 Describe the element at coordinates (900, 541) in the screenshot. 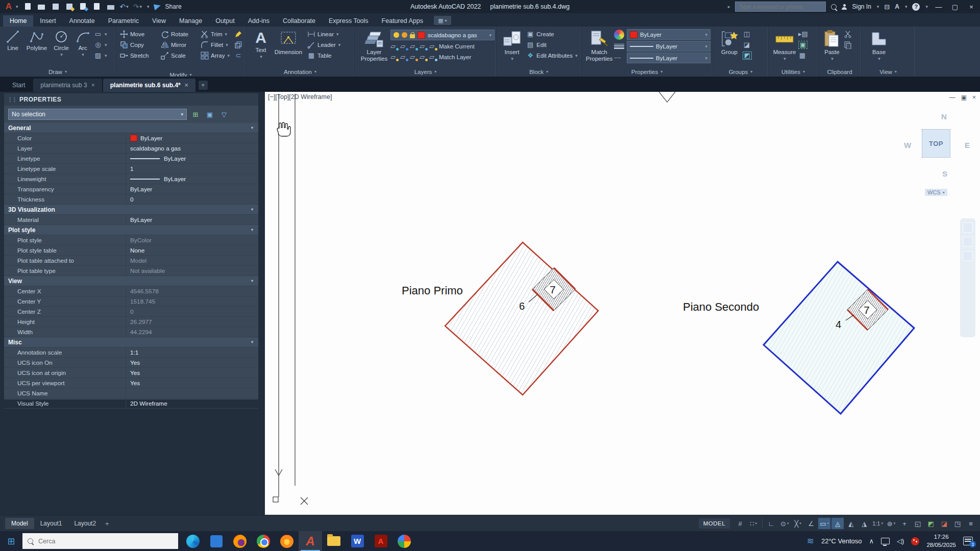

I see `volume-icon: ◁)` at that location.